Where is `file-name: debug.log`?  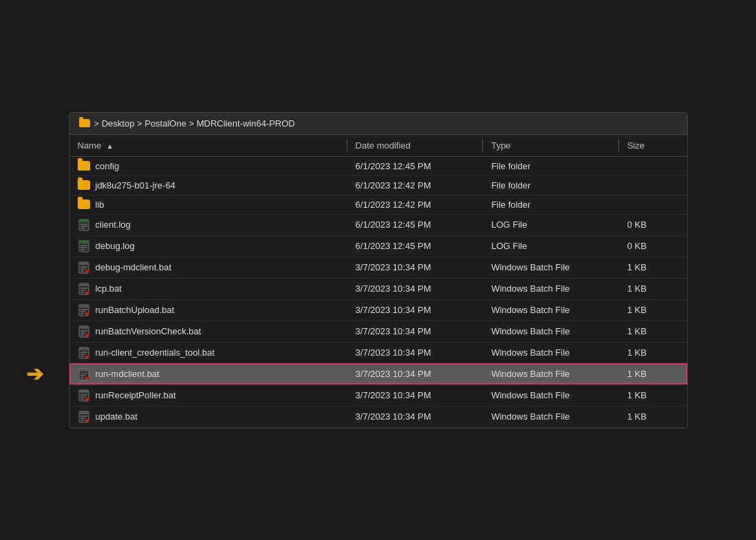 file-name: debug.log is located at coordinates (116, 246).